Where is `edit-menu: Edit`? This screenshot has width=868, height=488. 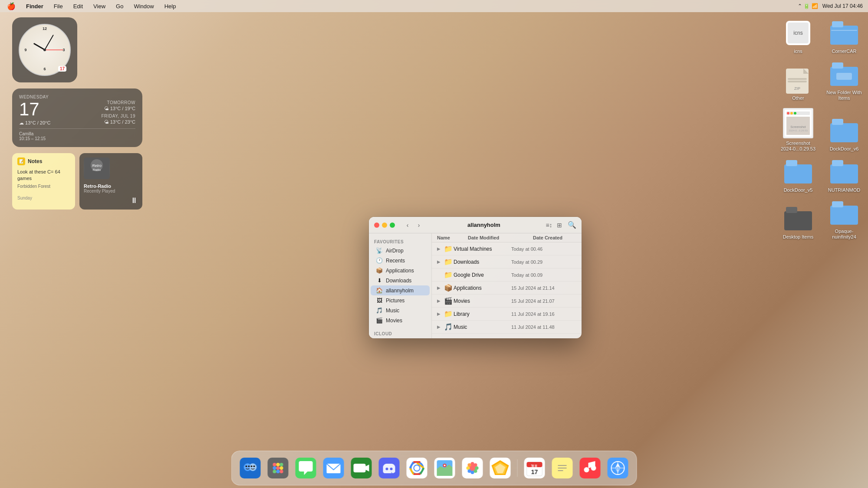 edit-menu: Edit is located at coordinates (78, 6).